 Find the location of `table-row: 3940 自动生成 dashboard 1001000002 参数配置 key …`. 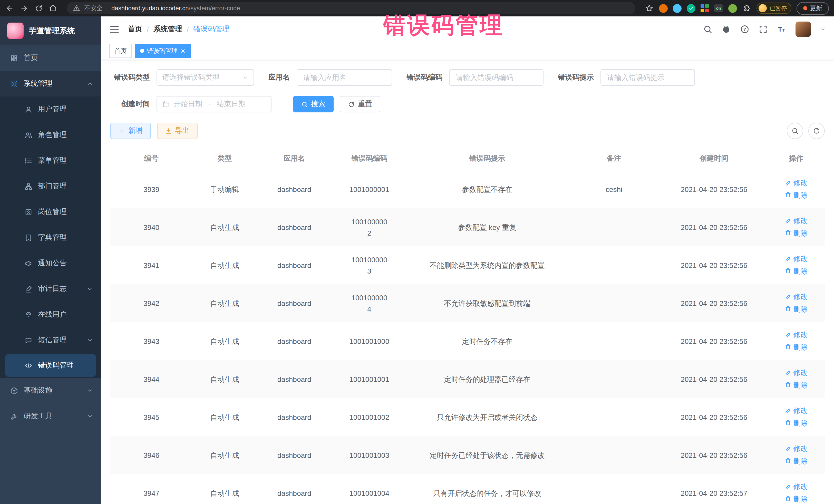

table-row: 3940 自动生成 dashboard 1001000002 参数配置 key … is located at coordinates (468, 227).